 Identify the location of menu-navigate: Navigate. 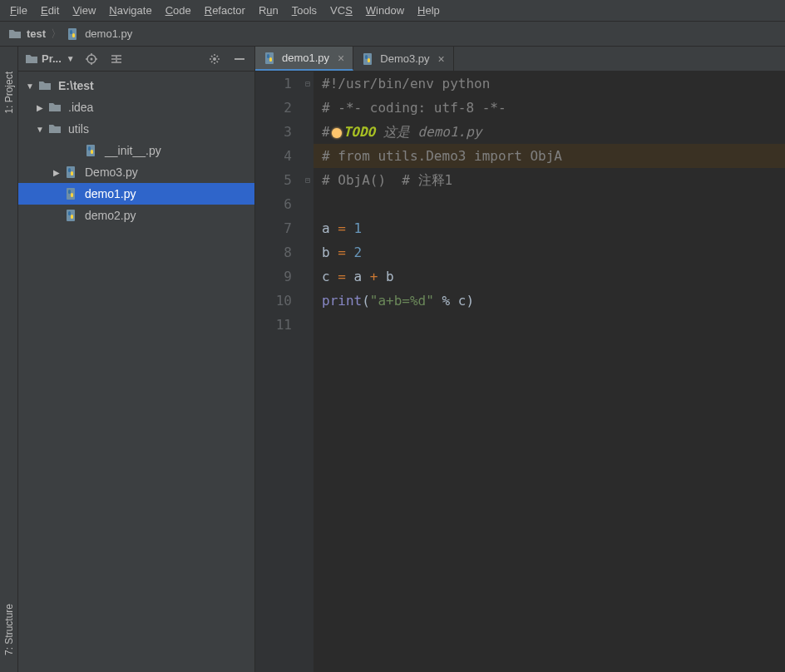
(130, 10).